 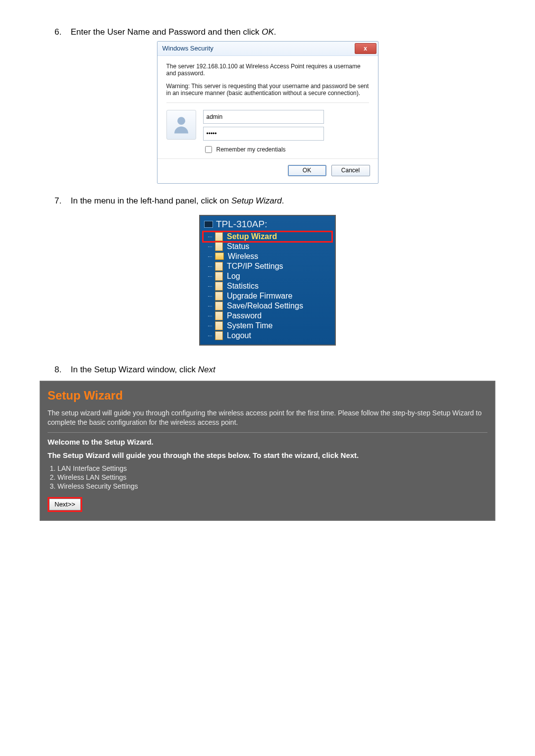 What do you see at coordinates (268, 306) in the screenshot?
I see `tree-item: Save/Reload Settings` at bounding box center [268, 306].